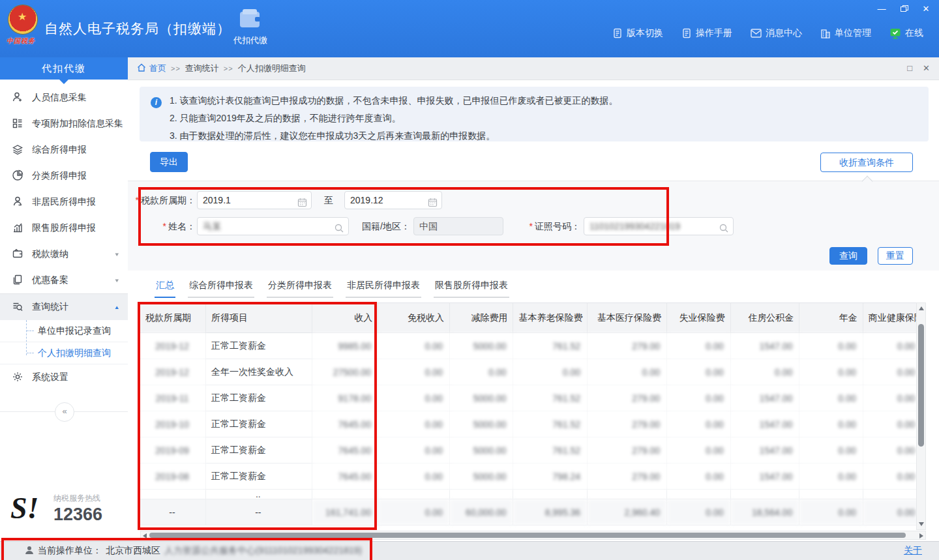  I want to click on table-row: 2019-09正常工资薪金7645.000.005000.00761.52279…, so click(528, 450).